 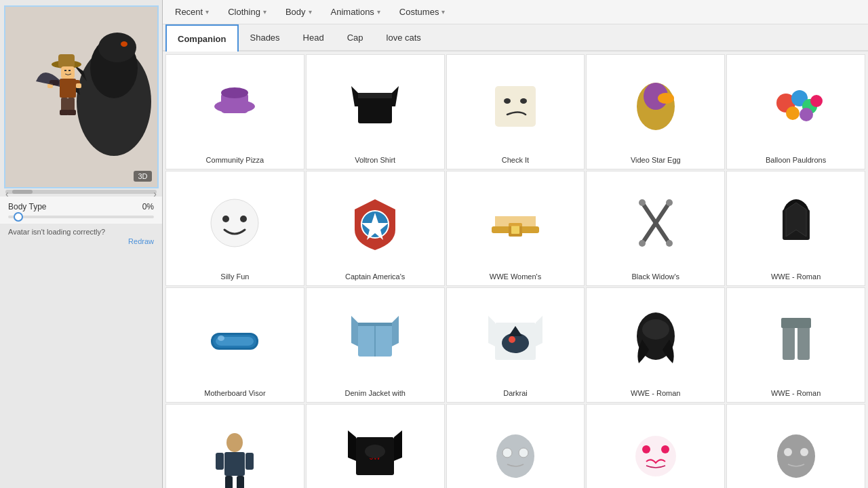 What do you see at coordinates (142, 176) in the screenshot?
I see `3d-badge: 3D` at bounding box center [142, 176].